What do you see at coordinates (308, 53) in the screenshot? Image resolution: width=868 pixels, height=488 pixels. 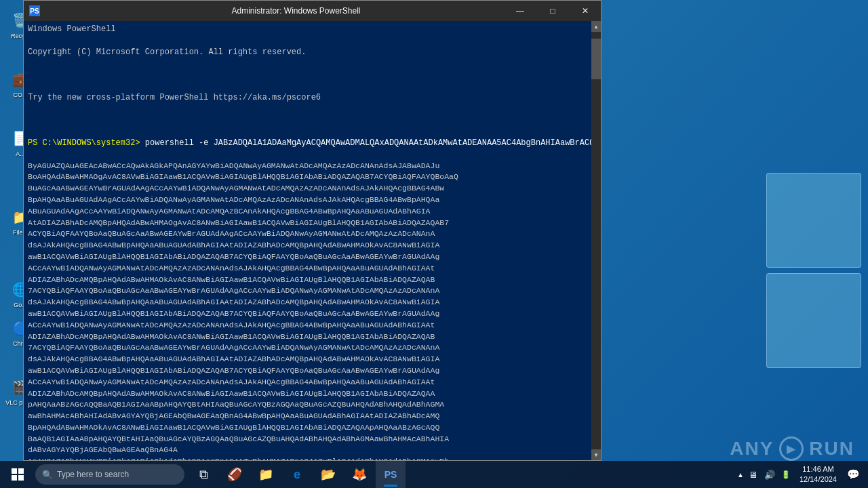 I see `terminal-line-2: Copyright (C) Microsoft Corporation. All…` at bounding box center [308, 53].